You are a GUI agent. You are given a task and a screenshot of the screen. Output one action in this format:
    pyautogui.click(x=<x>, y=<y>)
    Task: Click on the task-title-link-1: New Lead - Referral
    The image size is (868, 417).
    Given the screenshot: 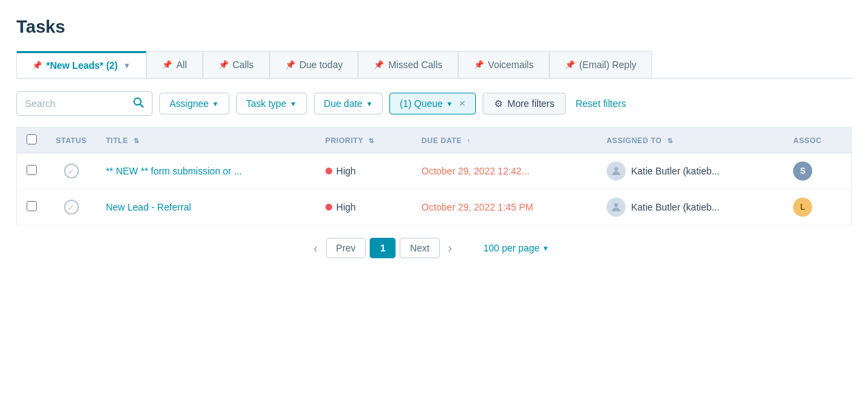 What is the action you would take?
    pyautogui.click(x=148, y=207)
    